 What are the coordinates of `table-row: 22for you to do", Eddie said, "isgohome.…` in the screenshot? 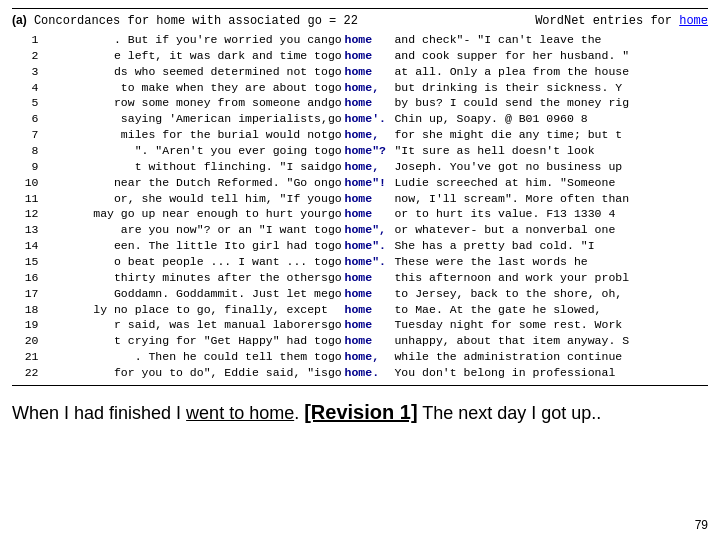 It's located at (360, 373).